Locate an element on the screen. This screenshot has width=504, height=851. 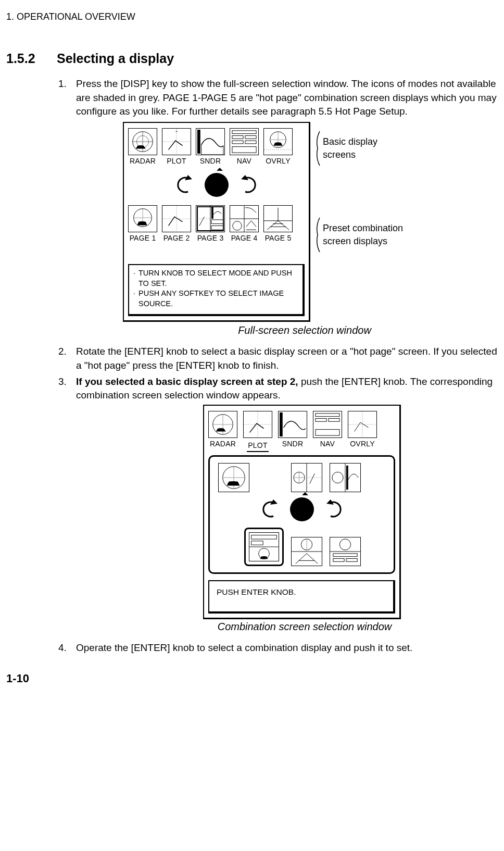
page1-icon is located at coordinates (143, 219).